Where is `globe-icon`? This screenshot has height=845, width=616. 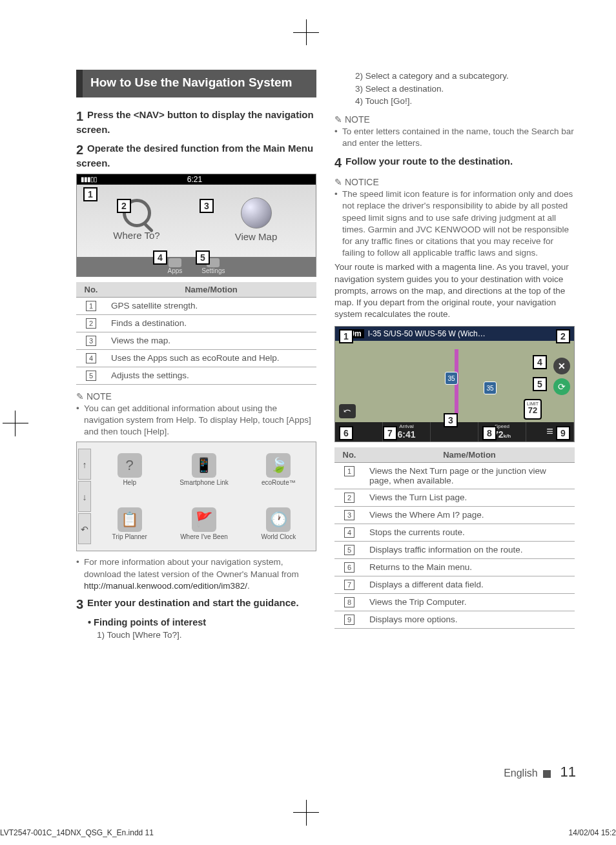
globe-icon is located at coordinates (256, 213).